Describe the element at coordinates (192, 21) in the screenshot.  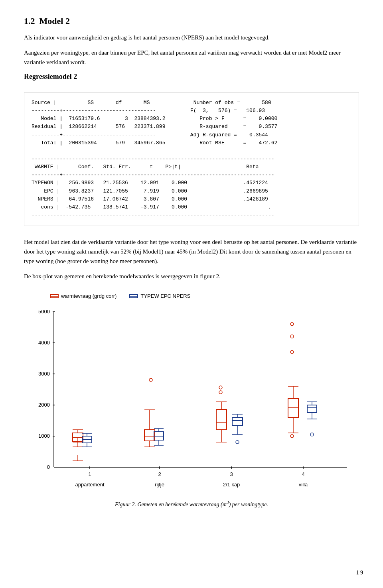
I see `section-header: 1.2 Model 2` at that location.